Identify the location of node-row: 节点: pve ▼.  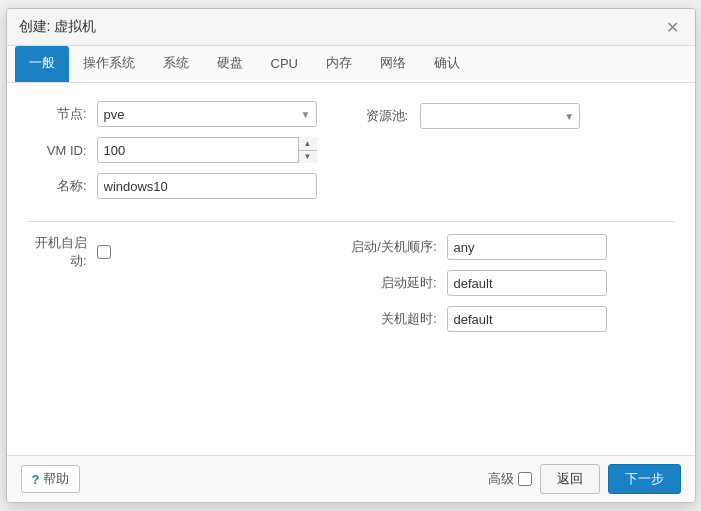
(182, 114).